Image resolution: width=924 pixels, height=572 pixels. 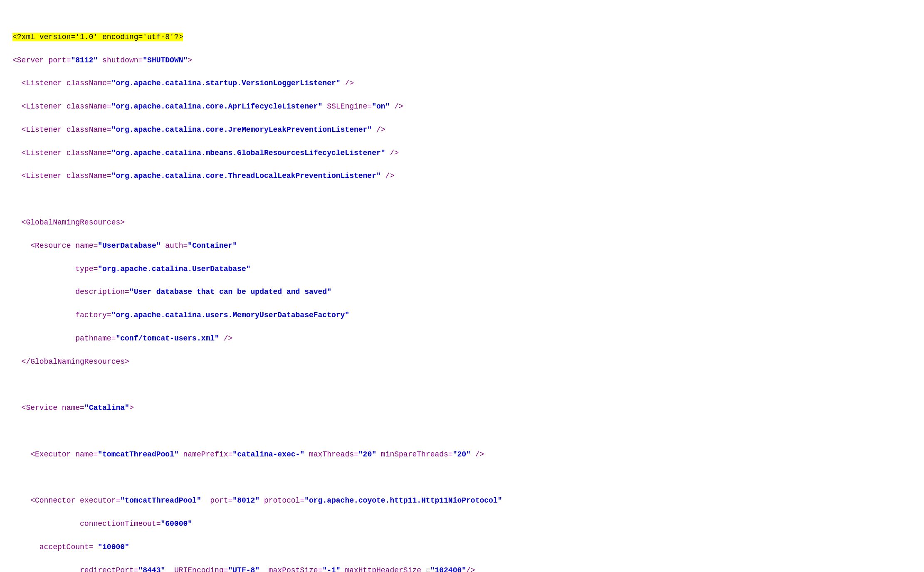 I want to click on line-6: <Listener className="org.apache.catalina…, so click(x=462, y=153).